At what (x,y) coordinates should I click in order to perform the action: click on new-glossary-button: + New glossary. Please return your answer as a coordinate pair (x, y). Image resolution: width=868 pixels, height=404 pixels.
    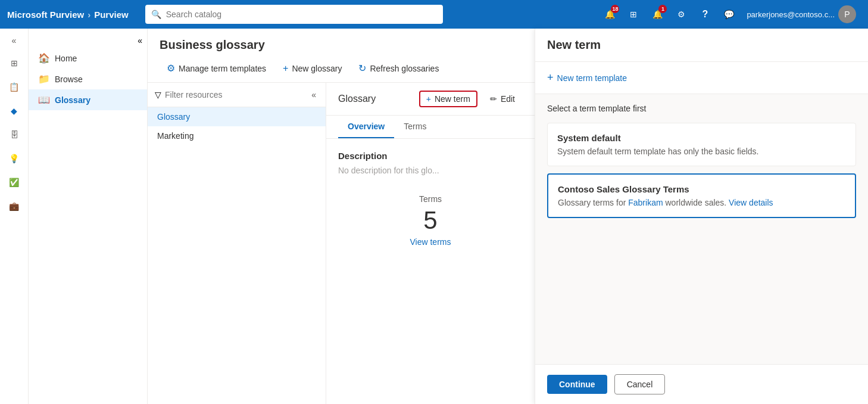
    Looking at the image, I should click on (312, 69).